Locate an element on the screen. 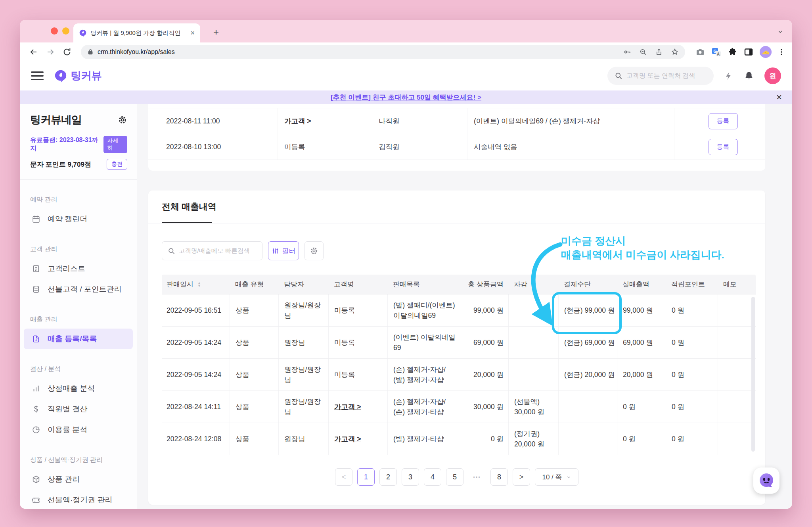  sidebar-item-prepaid-points: 선불고객 / 포인트관리 is located at coordinates (79, 289).